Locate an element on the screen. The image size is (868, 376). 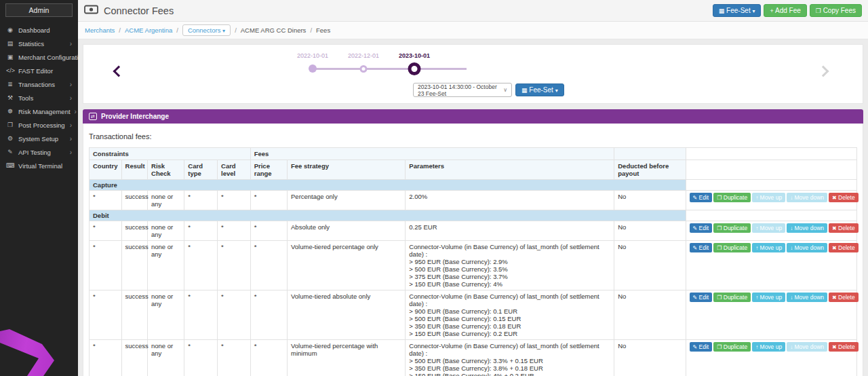
add-fee-button: + Add Fee is located at coordinates (785, 11).